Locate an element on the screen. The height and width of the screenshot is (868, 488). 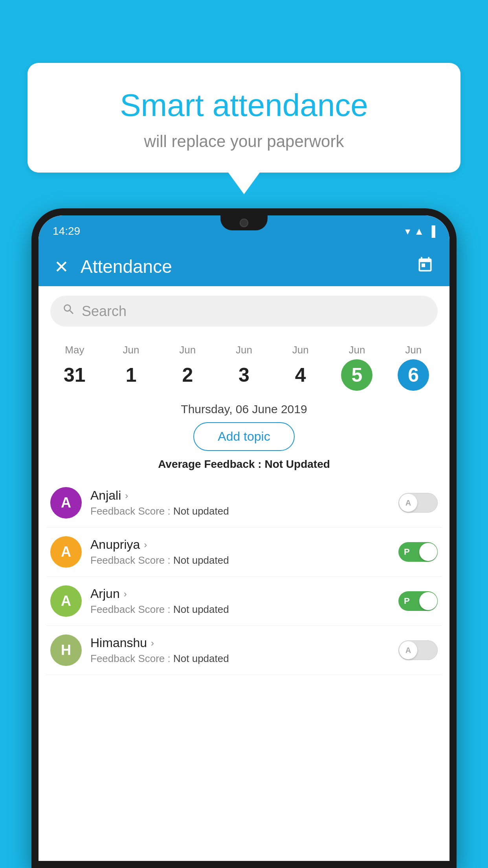
date-number: 31 is located at coordinates (75, 375).